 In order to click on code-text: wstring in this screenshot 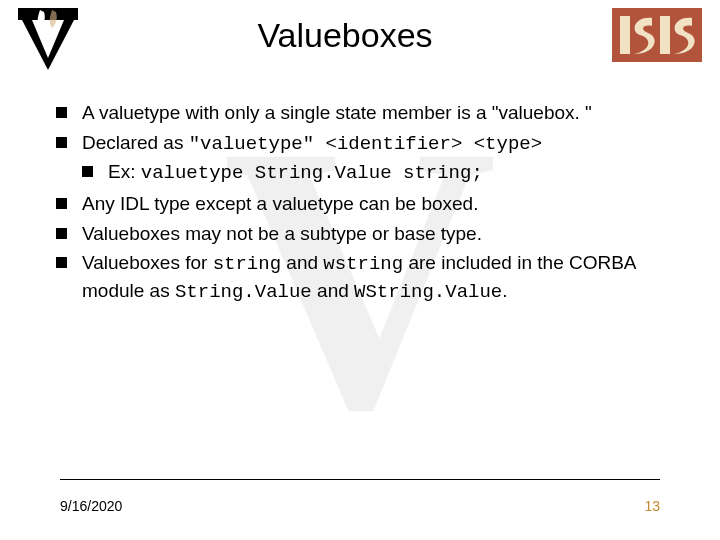, I will do `click(363, 264)`.